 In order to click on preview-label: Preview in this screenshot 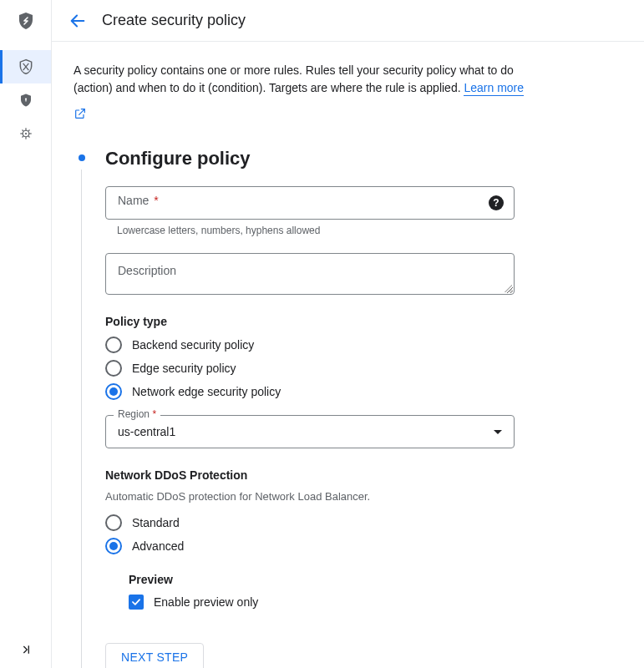, I will do `click(376, 579)`.